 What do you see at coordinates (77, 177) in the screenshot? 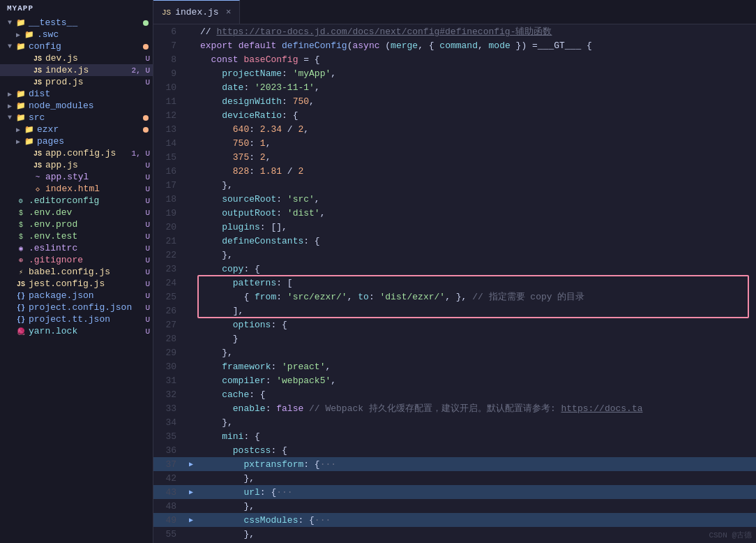
I see `sidebar-item-app-styl: ~app.stylU` at bounding box center [77, 177].